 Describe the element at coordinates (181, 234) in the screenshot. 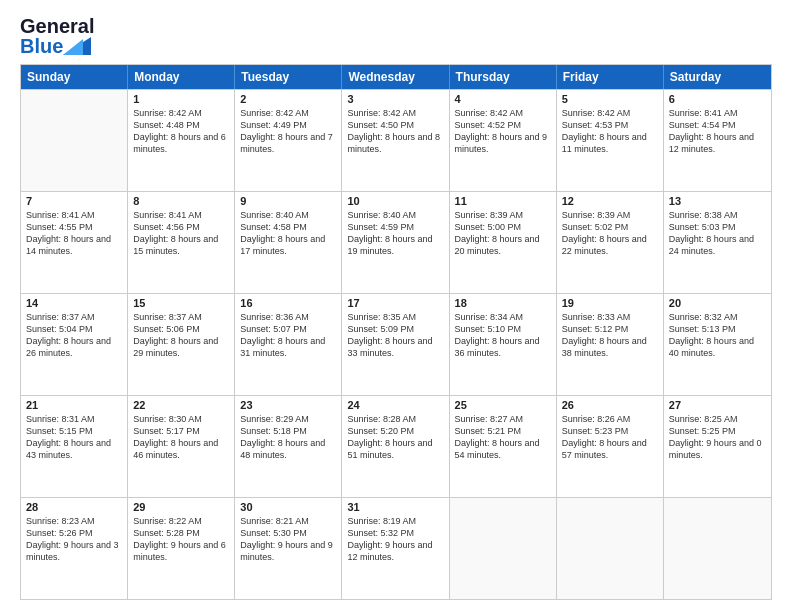

I see `cell-info: Sunrise: 8:41 AM Sunset: 4:56 PM Dayligh…` at that location.